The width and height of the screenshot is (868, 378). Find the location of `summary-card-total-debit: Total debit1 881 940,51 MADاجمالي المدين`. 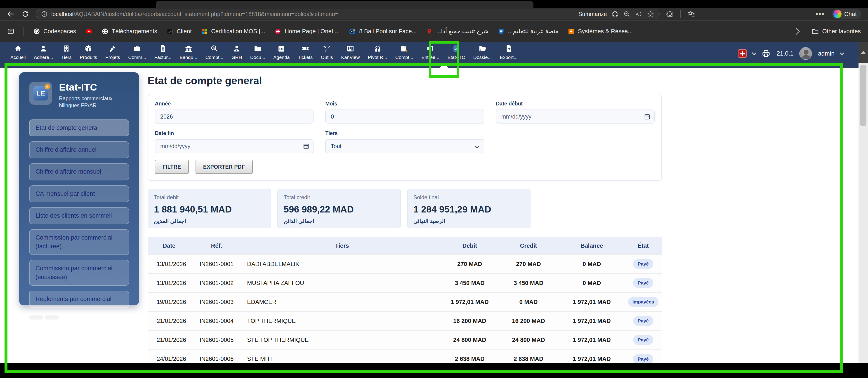

summary-card-total-debit: Total debit1 881 940,51 MADاجمالي المدين is located at coordinates (209, 209).